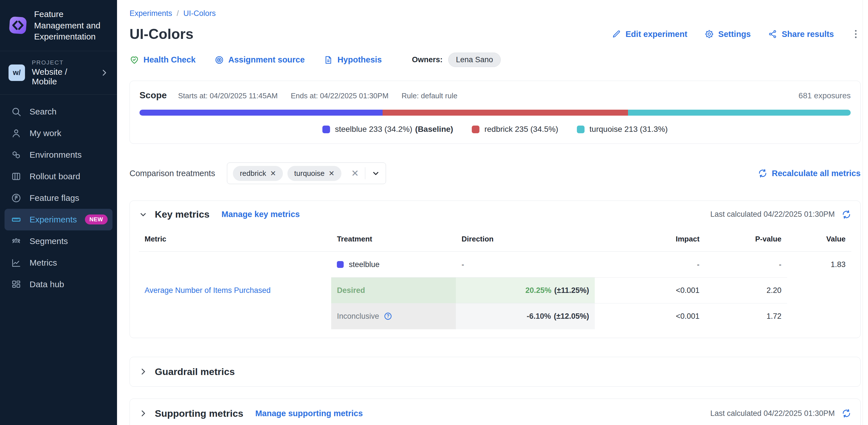 Image resolution: width=868 pixels, height=425 pixels. Describe the element at coordinates (309, 174) in the screenshot. I see `chip-label: turquoise` at that location.